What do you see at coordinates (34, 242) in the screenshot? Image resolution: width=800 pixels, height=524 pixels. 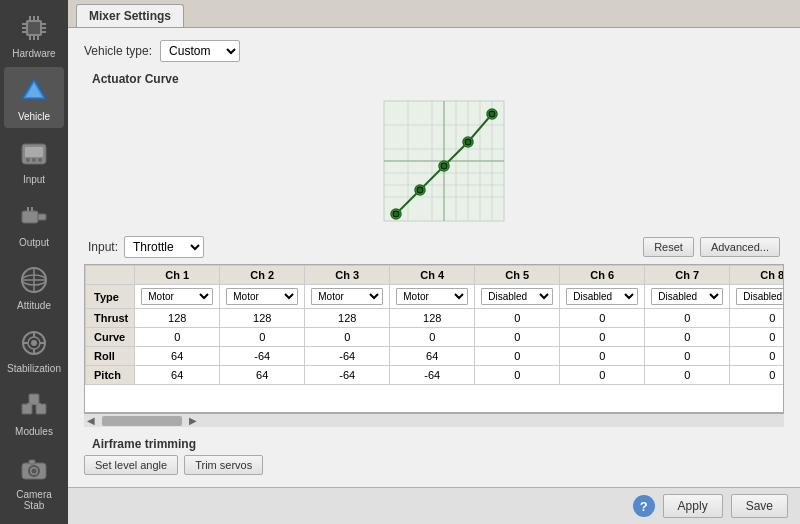 I see `sidebar-item-output-label: Output` at bounding box center [34, 242].